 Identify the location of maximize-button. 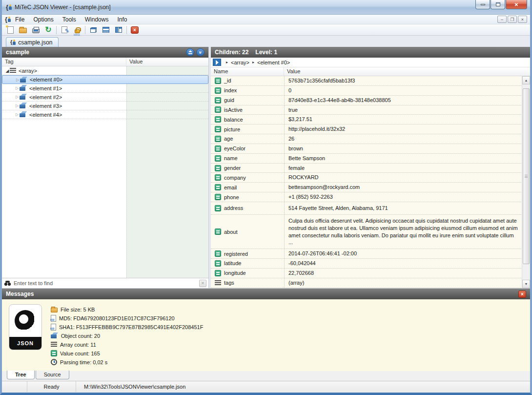
(498, 5).